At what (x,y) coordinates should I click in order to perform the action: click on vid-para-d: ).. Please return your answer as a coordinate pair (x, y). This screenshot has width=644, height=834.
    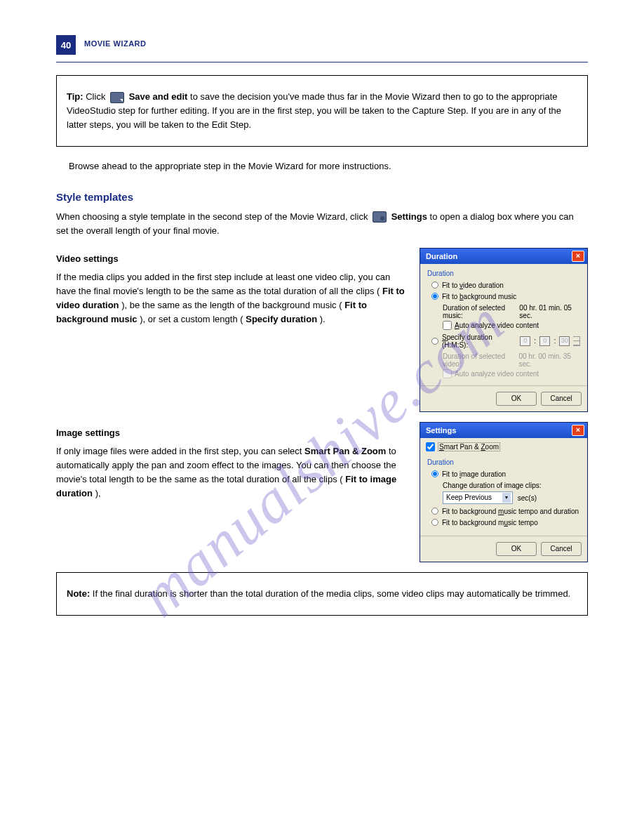
    Looking at the image, I should click on (323, 319).